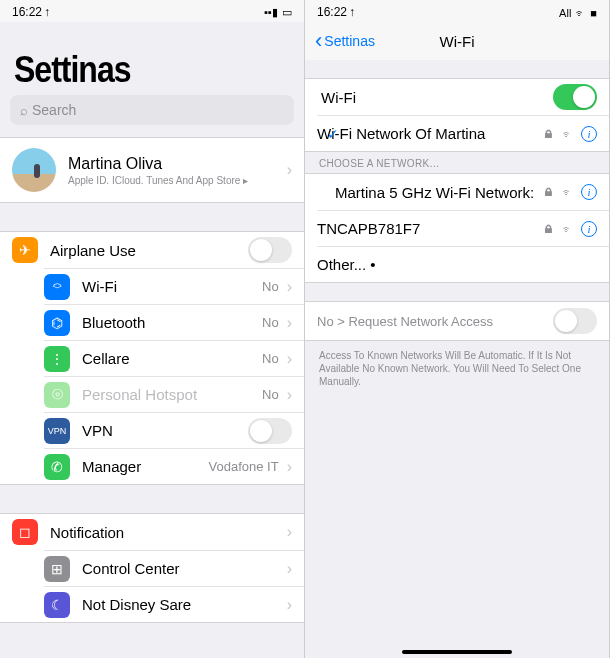  What do you see at coordinates (580, 13) in the screenshot?
I see `wifi-icon: ᯤ` at bounding box center [580, 13].